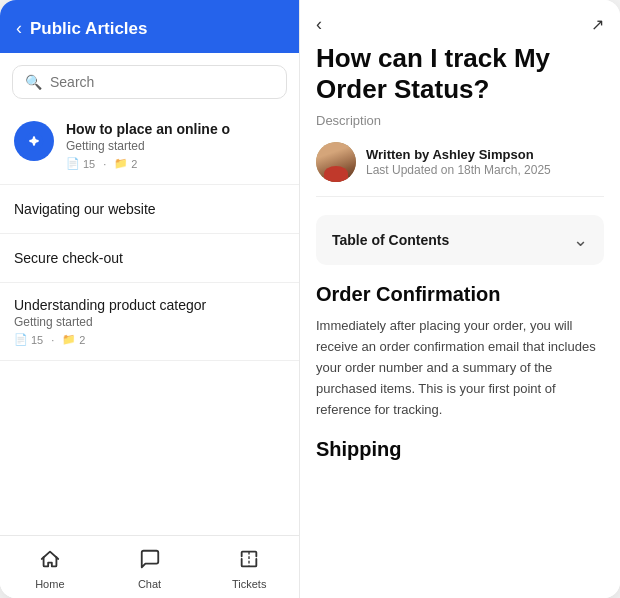  What do you see at coordinates (150, 210) in the screenshot?
I see `list-item: Navigating our website` at bounding box center [150, 210].